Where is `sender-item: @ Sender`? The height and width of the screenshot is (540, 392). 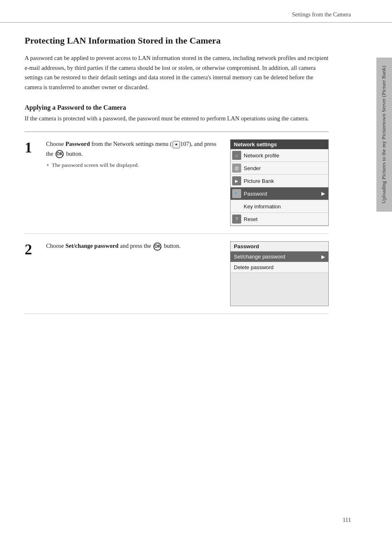
sender-item: @ Sender is located at coordinates (279, 168).